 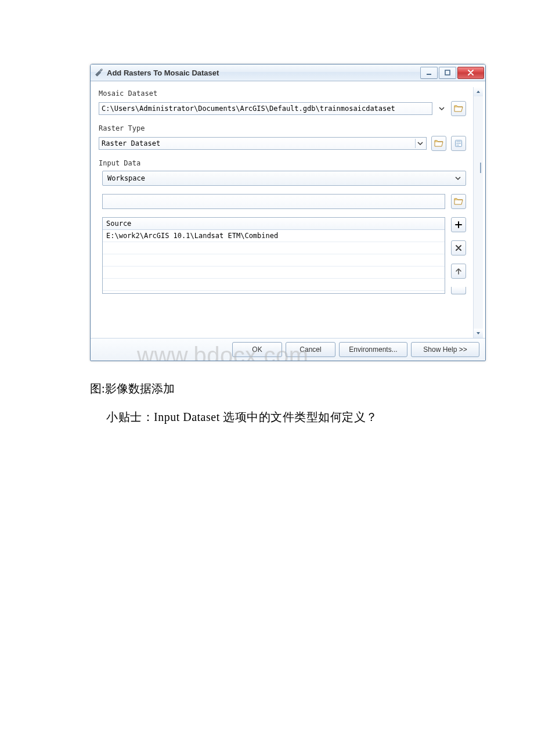 What do you see at coordinates (478, 333) in the screenshot?
I see `scroll-down-icon` at bounding box center [478, 333].